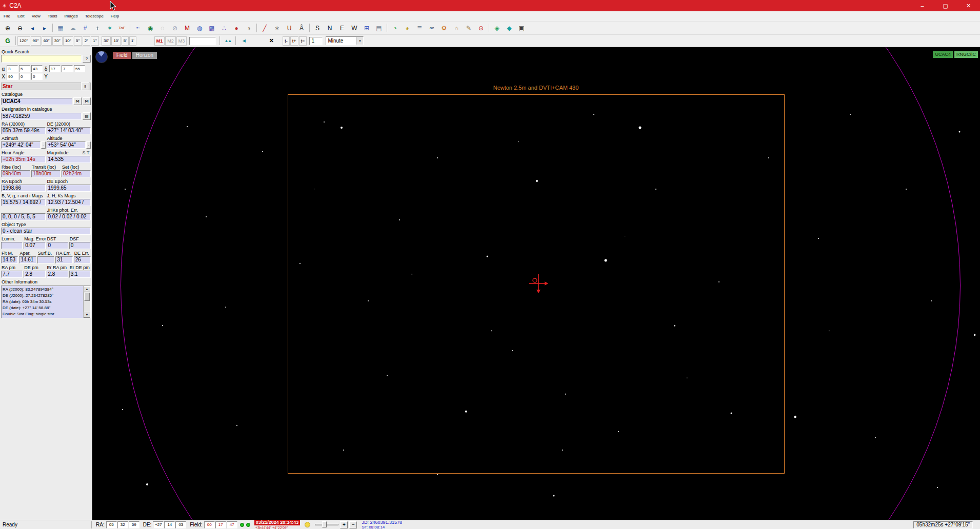 The height and width of the screenshot is (529, 980). What do you see at coordinates (968, 6) in the screenshot?
I see `close-button: ✕` at bounding box center [968, 6].